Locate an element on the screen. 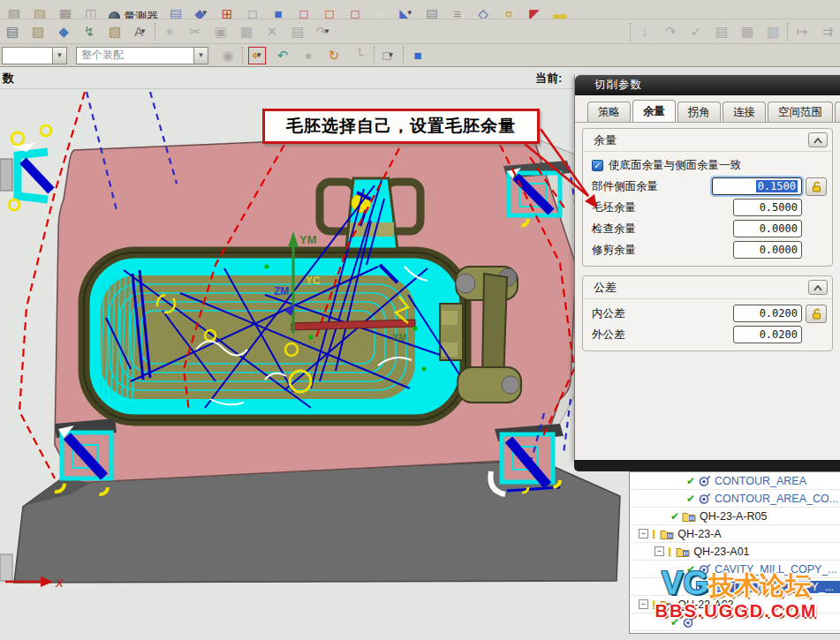  pan-icon: ●▼ is located at coordinates (308, 56).